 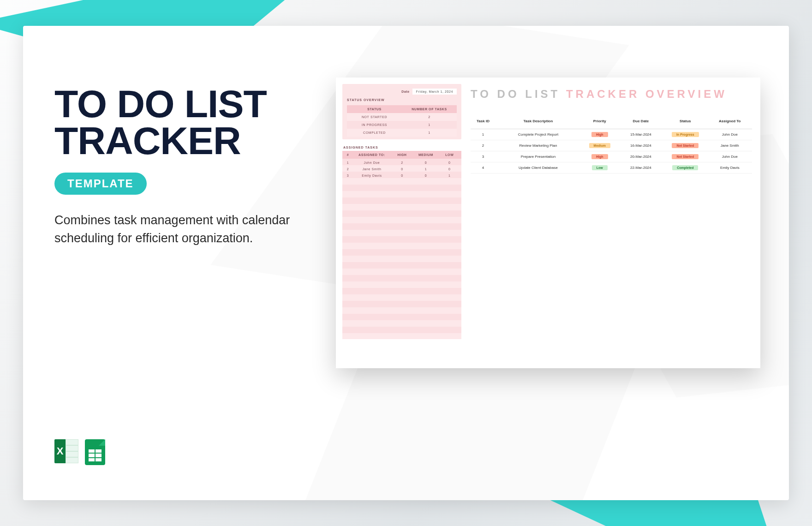 I want to click on file-format-icons: X, so click(x=82, y=451).